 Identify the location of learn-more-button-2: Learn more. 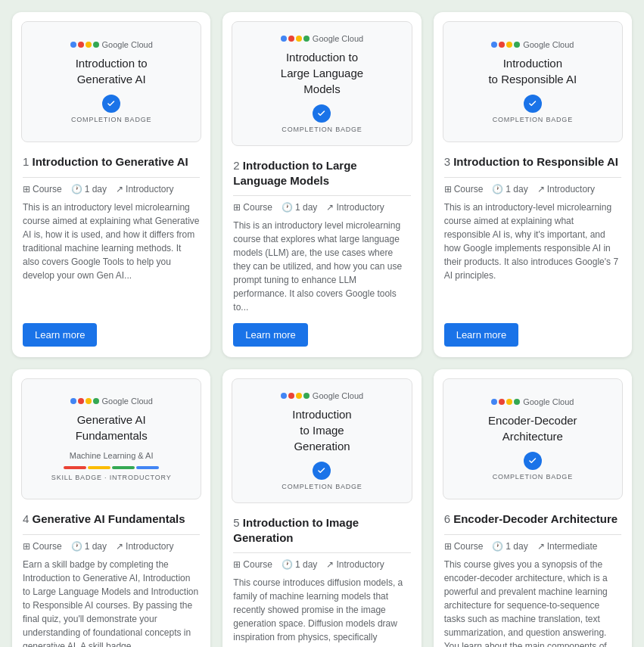
(270, 334).